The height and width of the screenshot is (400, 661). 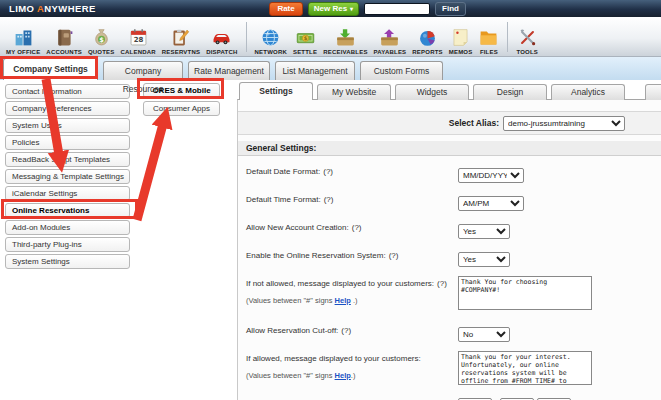 What do you see at coordinates (292, 330) in the screenshot?
I see `field-label: Allow Reservation Cut-off:` at bounding box center [292, 330].